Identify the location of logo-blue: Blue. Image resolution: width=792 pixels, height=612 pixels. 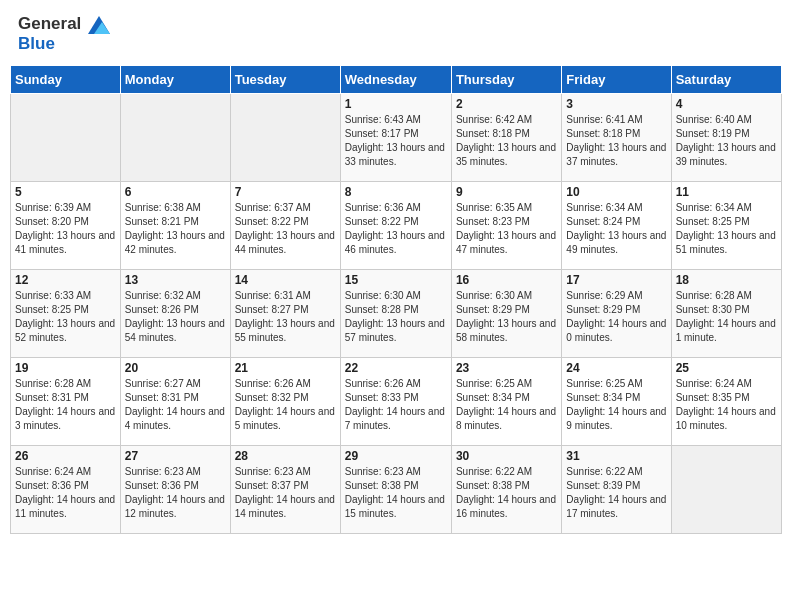
(64, 44).